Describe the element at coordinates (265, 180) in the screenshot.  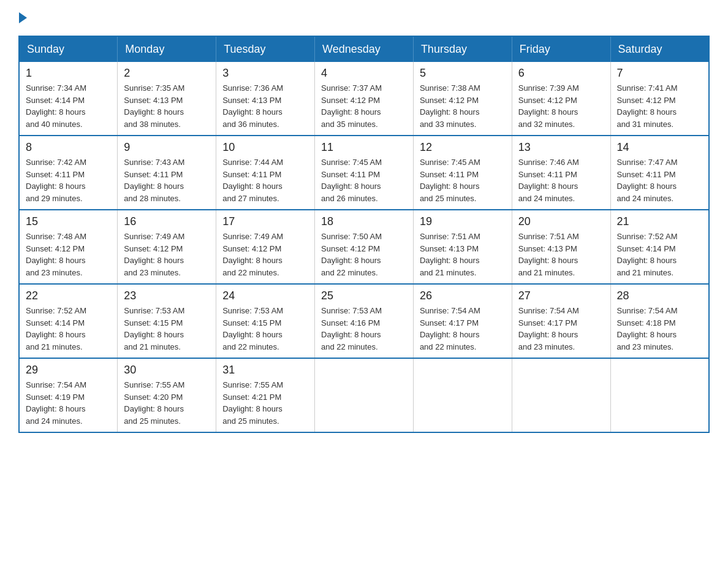
I see `day-info: Sunrise: 7:44 AM Sunset: 4:11 PM Dayligh…` at that location.